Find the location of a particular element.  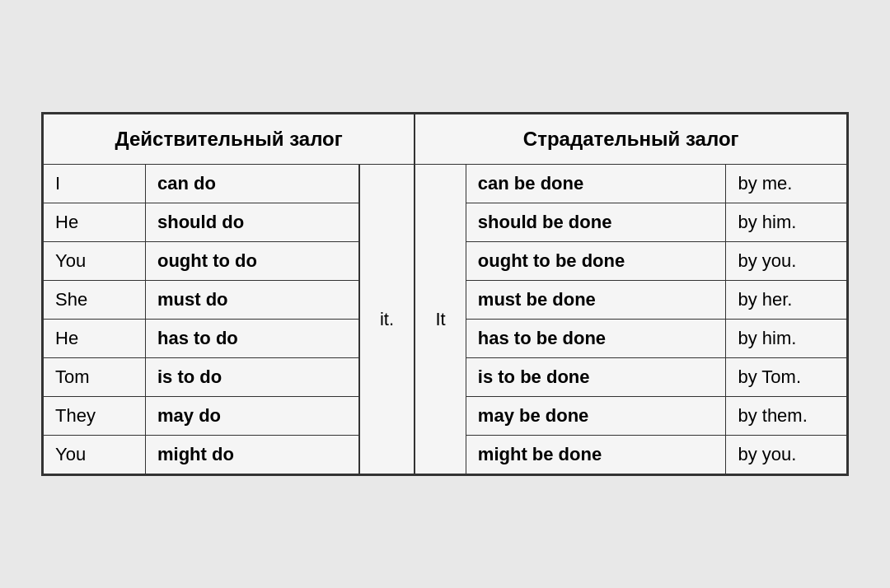

table-row-passive-verb: must be done is located at coordinates (596, 300).